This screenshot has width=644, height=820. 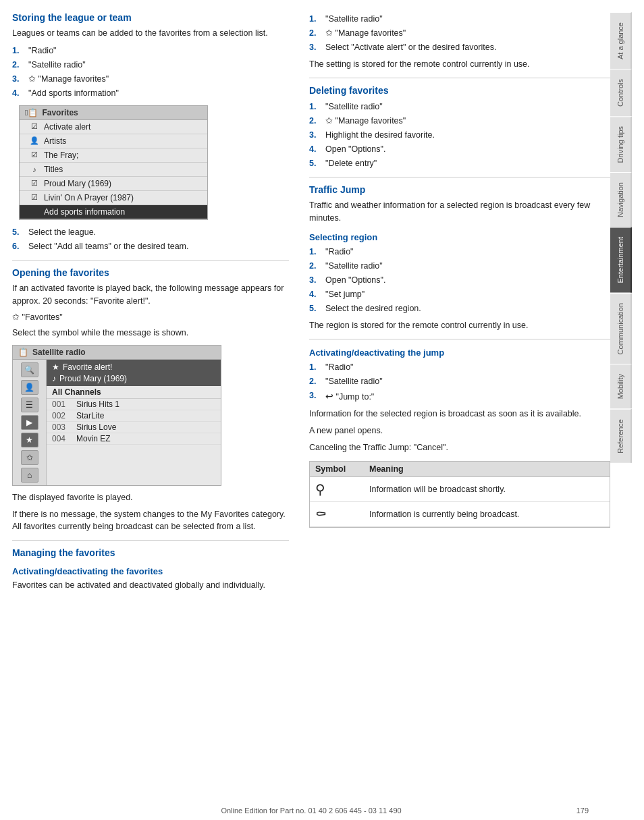 I want to click on favorites-menu: 📋 Favorites ☑ Activate alert 👤 Artists …, so click(x=113, y=163).